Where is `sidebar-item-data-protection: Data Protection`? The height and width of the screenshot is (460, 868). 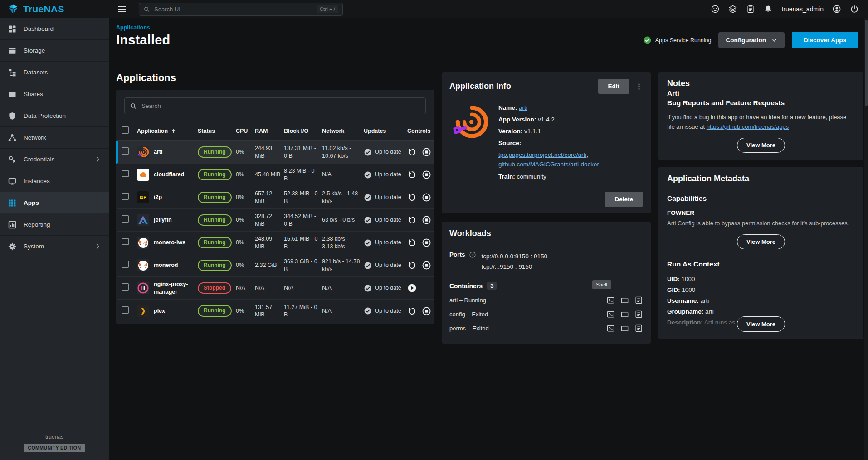
sidebar-item-data-protection: Data Protection is located at coordinates (54, 116).